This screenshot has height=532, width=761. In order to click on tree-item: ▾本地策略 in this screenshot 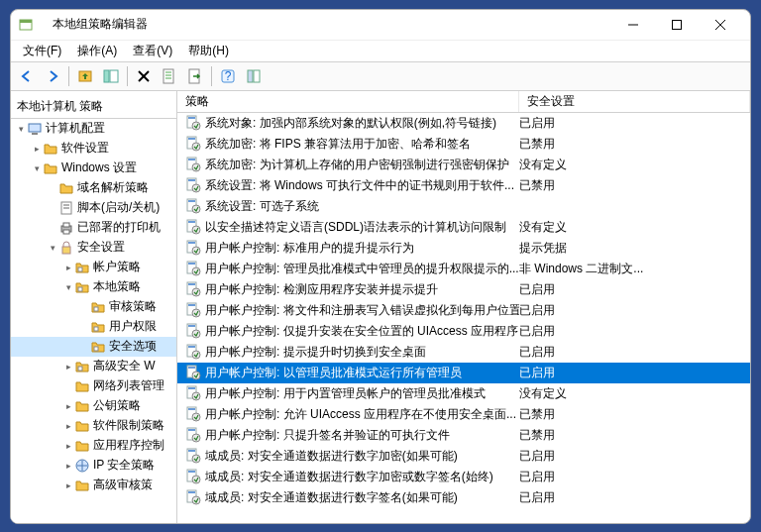, I will do `click(93, 287)`.